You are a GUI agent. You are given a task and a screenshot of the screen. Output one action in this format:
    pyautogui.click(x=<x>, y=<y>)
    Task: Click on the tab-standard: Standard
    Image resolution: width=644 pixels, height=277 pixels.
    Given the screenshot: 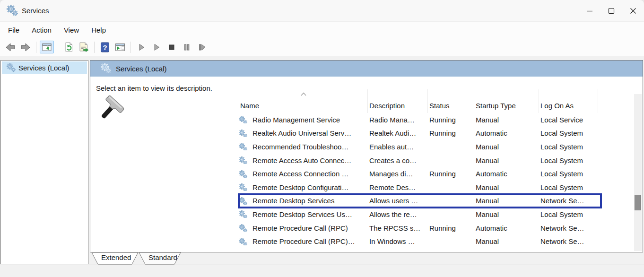 What is the action you would take?
    pyautogui.click(x=163, y=257)
    